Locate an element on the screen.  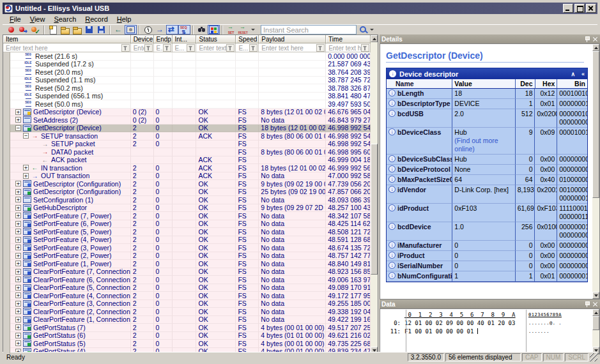
collapse-icon: − is located at coordinates (18, 128).